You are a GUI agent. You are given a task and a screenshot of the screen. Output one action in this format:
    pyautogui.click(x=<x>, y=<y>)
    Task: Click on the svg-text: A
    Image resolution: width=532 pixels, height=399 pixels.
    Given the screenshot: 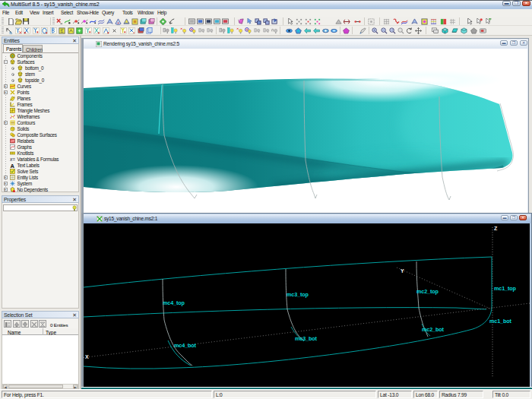 What is the action you would take?
    pyautogui.click(x=13, y=166)
    